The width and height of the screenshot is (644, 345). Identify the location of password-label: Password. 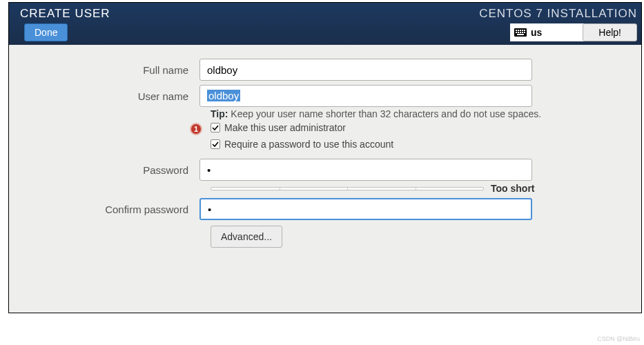
(104, 170).